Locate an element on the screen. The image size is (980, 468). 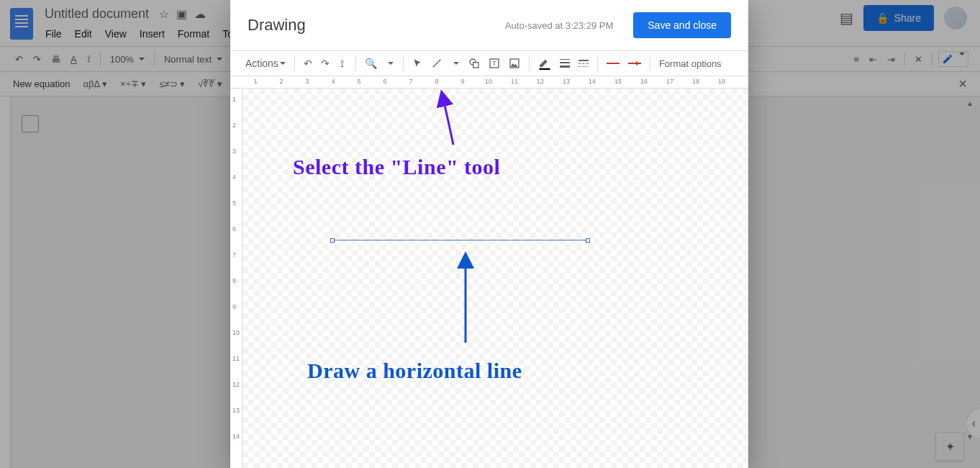
annotation-line-tool: Select the "Line" tool is located at coordinates (396, 167).